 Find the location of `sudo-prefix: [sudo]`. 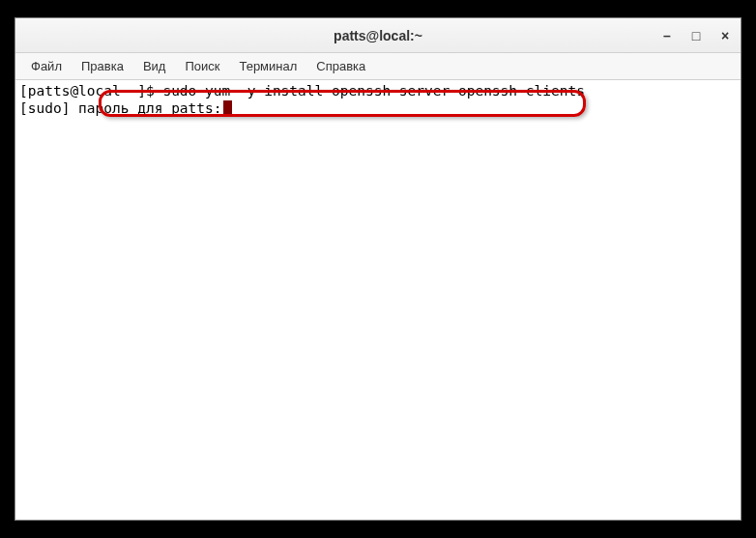

sudo-prefix: [sudo] is located at coordinates (48, 108).